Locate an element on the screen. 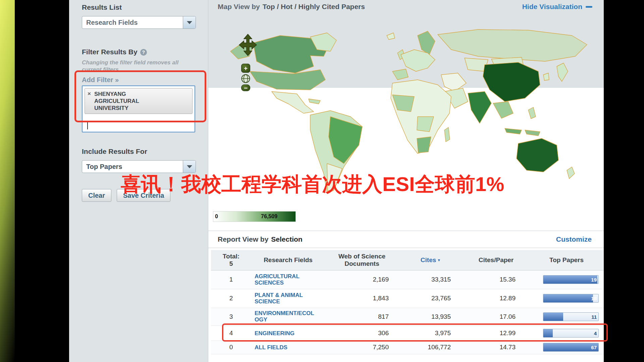 Image resolution: width=644 pixels, height=362 pixels. text-cursor is located at coordinates (88, 125).